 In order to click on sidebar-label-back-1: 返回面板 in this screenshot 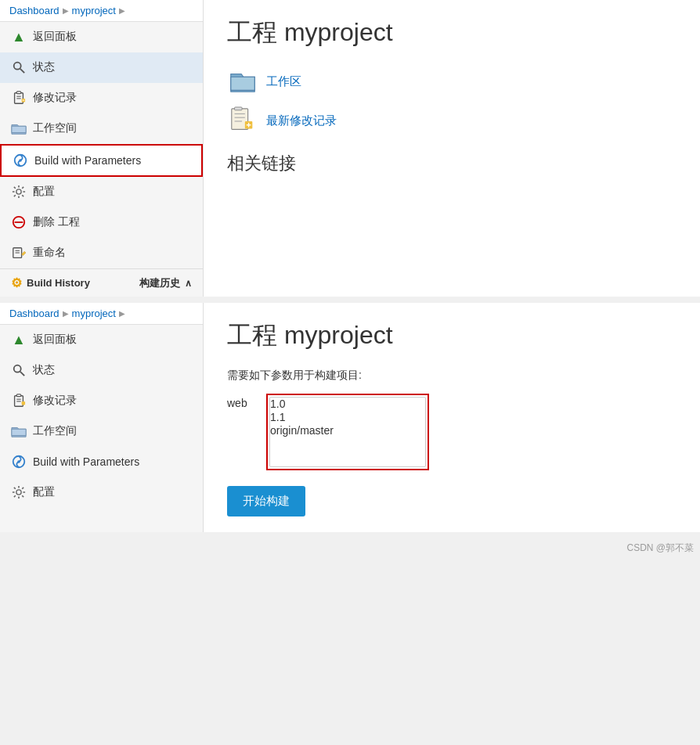, I will do `click(55, 37)`.